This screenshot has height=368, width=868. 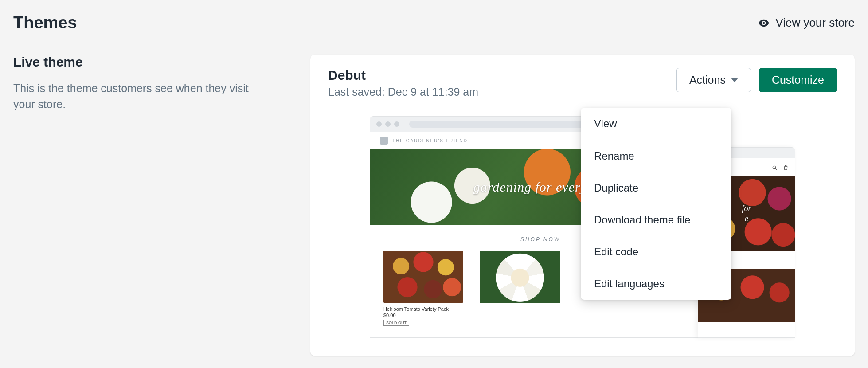 I want to click on dropdown-item-edit-languages: Edit languages, so click(x=656, y=284).